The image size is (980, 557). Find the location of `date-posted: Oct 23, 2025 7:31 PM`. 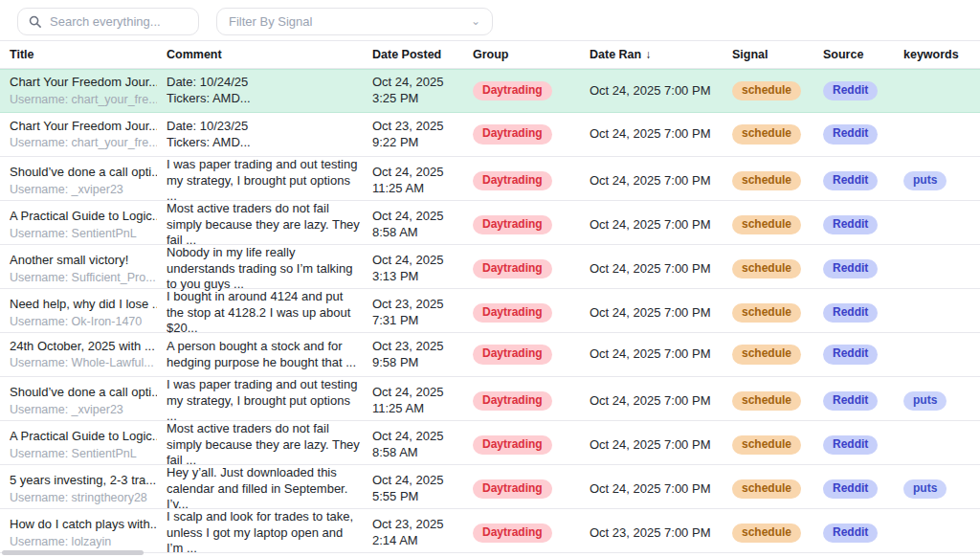

date-posted: Oct 23, 2025 7:31 PM is located at coordinates (423, 312).